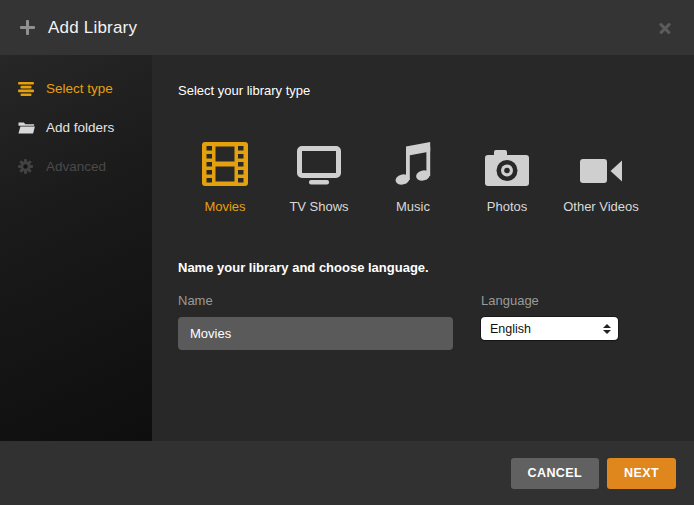  What do you see at coordinates (76, 166) in the screenshot?
I see `sidebar-item-label: Advanced` at bounding box center [76, 166].